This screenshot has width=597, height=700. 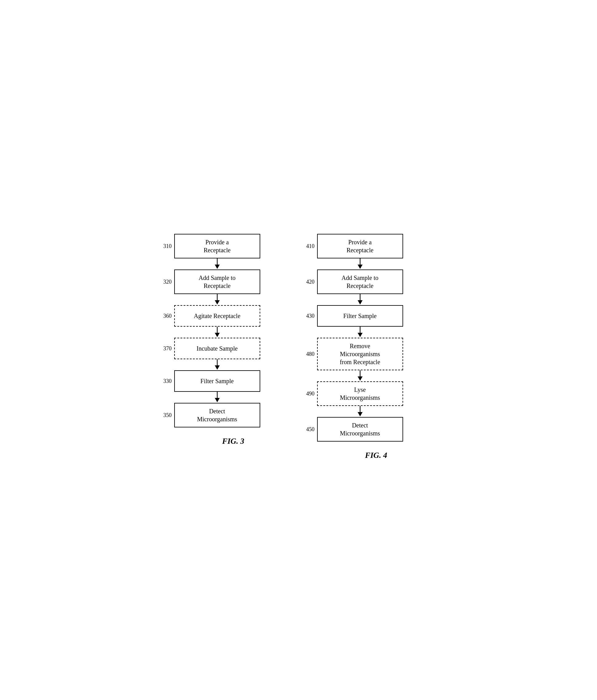 I want to click on step-box-480: RemoveMicroorganismsfrom Receptacle, so click(x=360, y=354).